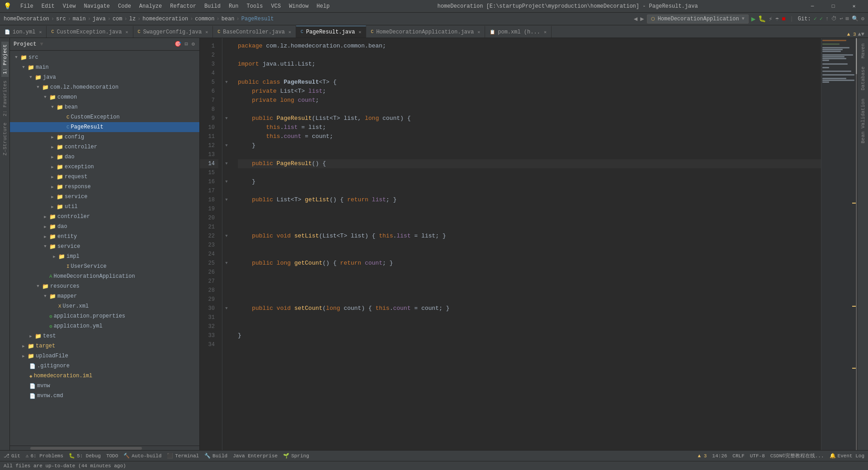 Image resolution: width=868 pixels, height=470 pixels. What do you see at coordinates (255, 6) in the screenshot?
I see `menu-tools: Tools` at bounding box center [255, 6].